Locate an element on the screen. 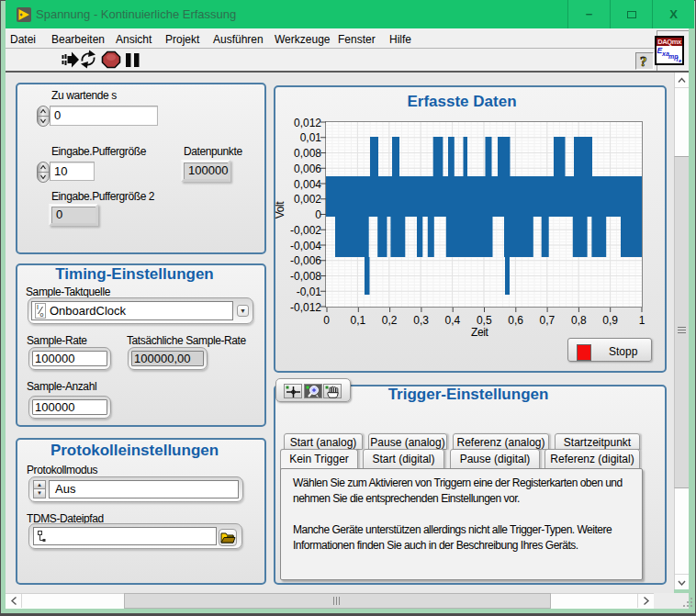 The width and height of the screenshot is (696, 616). svg-text: I is located at coordinates (38, 307).